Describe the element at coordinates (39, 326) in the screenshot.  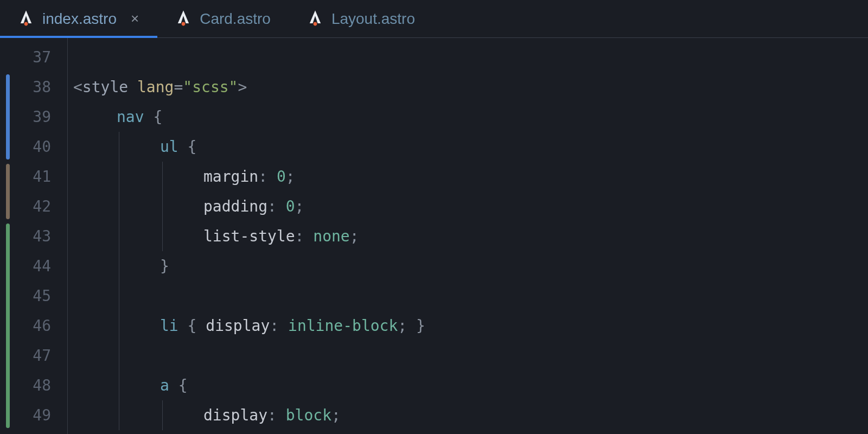
I see `line-number: 46` at that location.